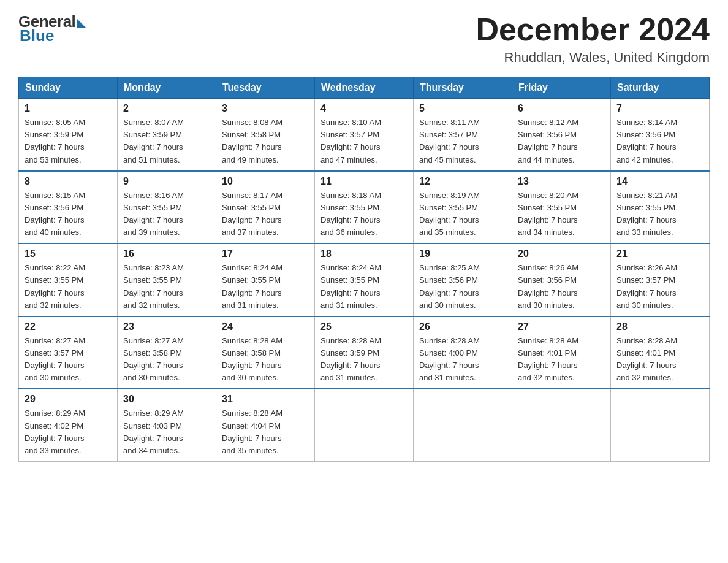  Describe the element at coordinates (661, 207) in the screenshot. I see `table-row: 14 Sunrise: 8:21 AMSunset: 3:55 PMDaylig…` at that location.